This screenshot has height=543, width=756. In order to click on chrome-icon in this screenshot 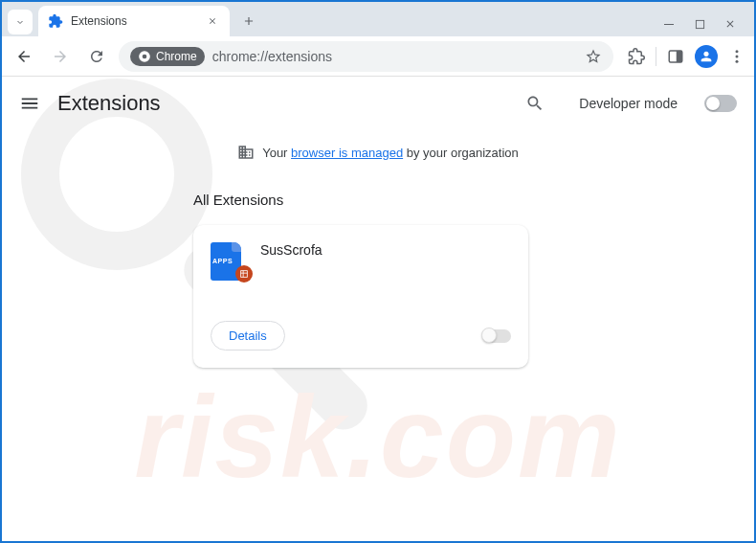, I will do `click(145, 57)`.